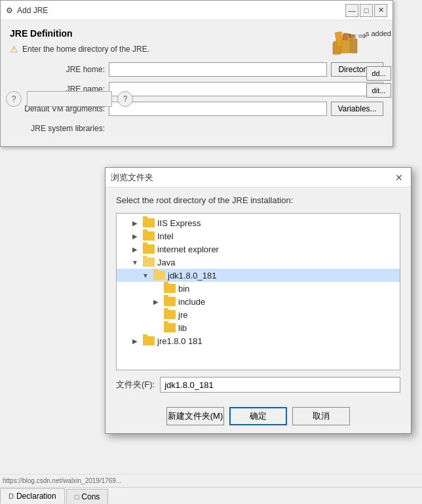 The width and height of the screenshot is (422, 504). What do you see at coordinates (197, 69) in the screenshot?
I see `jre-home-row: JRE home: Directory...` at bounding box center [197, 69].